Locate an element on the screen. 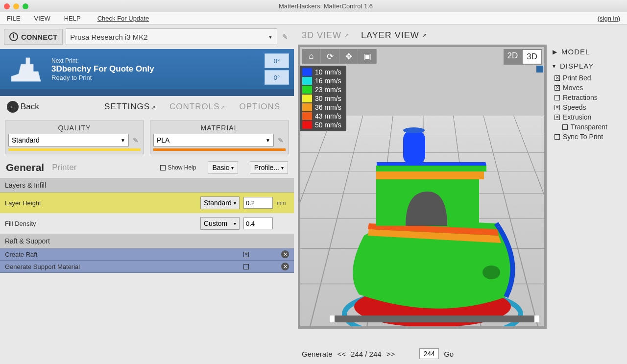 The height and width of the screenshot is (364, 627). slider-handle-icon is located at coordinates (540, 69).